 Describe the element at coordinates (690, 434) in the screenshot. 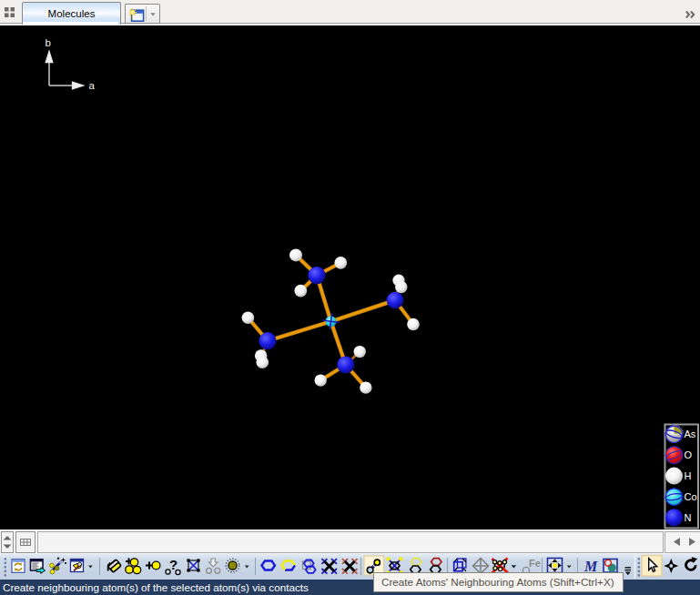

I see `svg-text: As` at that location.